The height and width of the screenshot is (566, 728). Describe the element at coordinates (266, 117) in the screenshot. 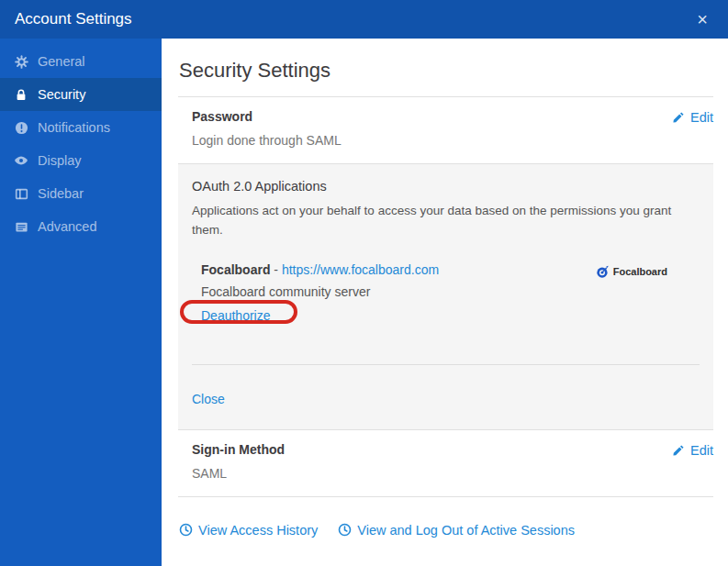

I see `password-section-title: Password` at that location.